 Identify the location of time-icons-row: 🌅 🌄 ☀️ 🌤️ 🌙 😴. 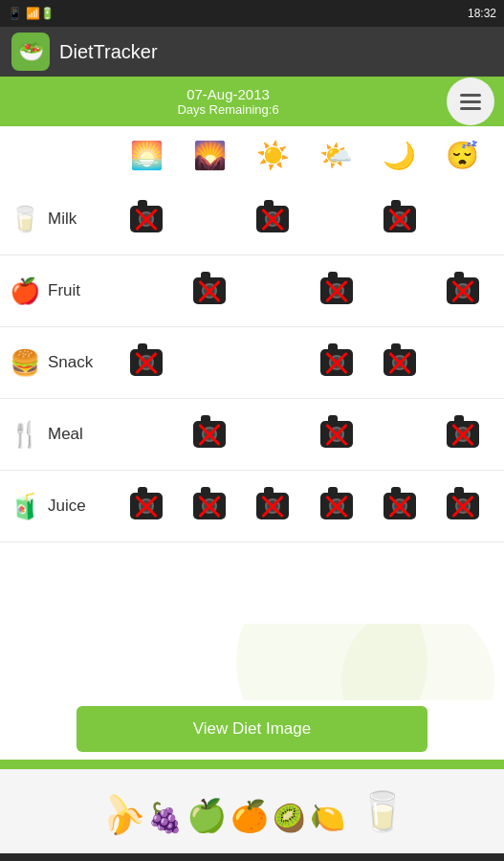
(252, 155).